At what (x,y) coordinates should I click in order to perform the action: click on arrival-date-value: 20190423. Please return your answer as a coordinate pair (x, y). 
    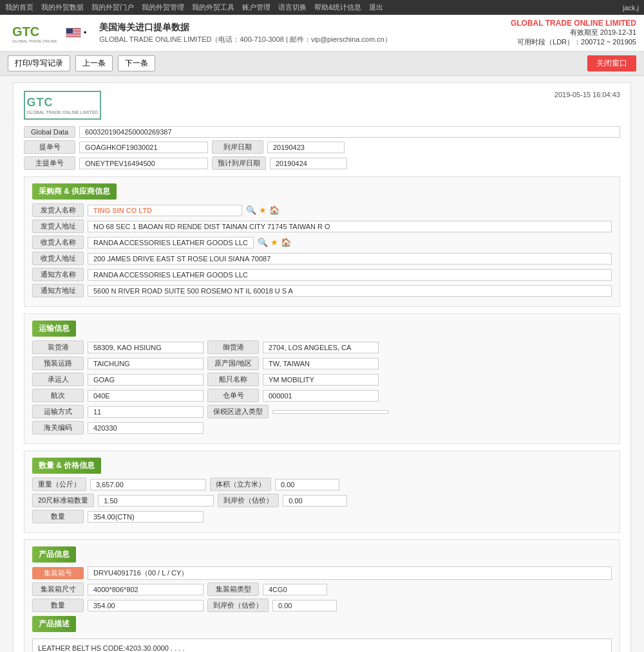
    Looking at the image, I should click on (306, 147).